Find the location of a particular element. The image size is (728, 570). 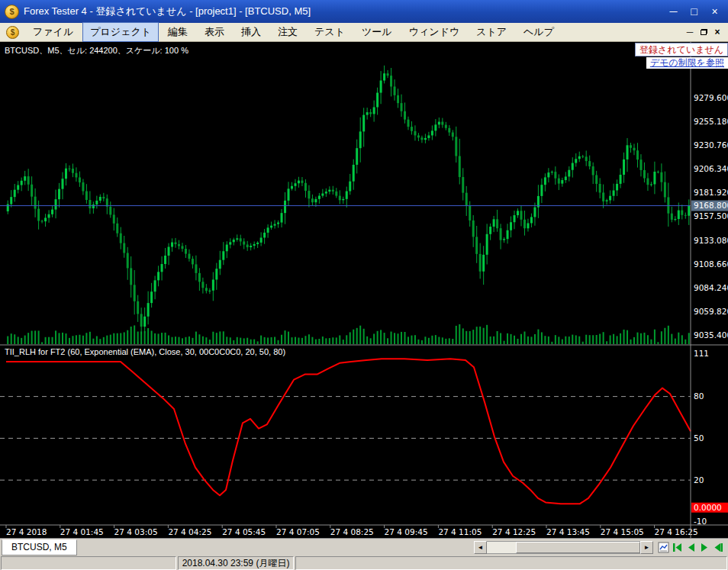

price-axis: 9279.6009255.1809230.7609206.3409181.920… is located at coordinates (710, 310).